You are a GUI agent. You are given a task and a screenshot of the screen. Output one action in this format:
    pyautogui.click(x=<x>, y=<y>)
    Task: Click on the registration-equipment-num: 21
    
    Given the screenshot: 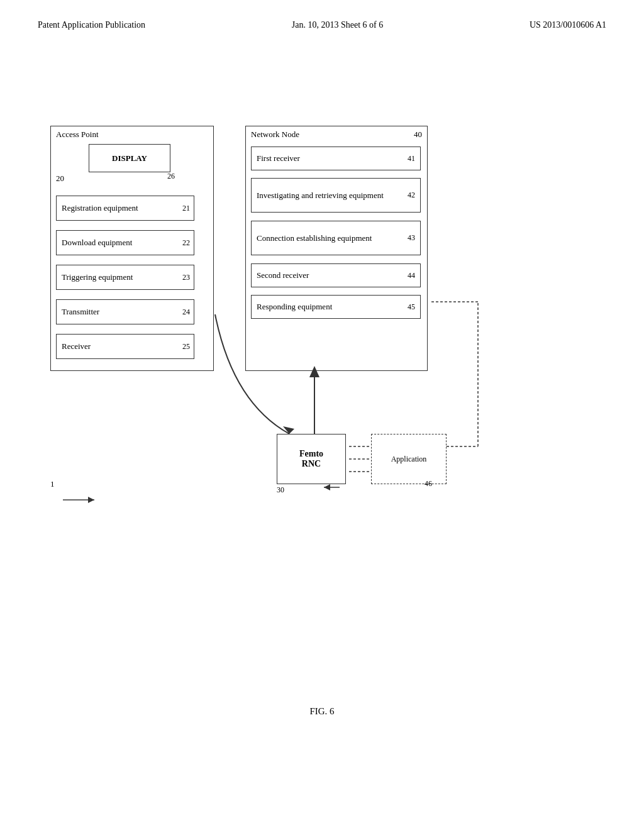 What is the action you would take?
    pyautogui.click(x=186, y=209)
    